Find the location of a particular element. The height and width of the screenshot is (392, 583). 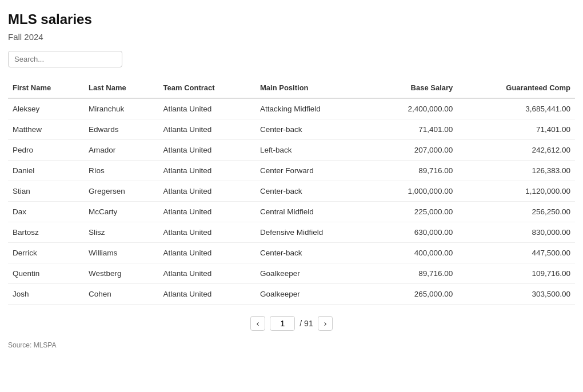

cell-first-name: Aleksey is located at coordinates (46, 109).